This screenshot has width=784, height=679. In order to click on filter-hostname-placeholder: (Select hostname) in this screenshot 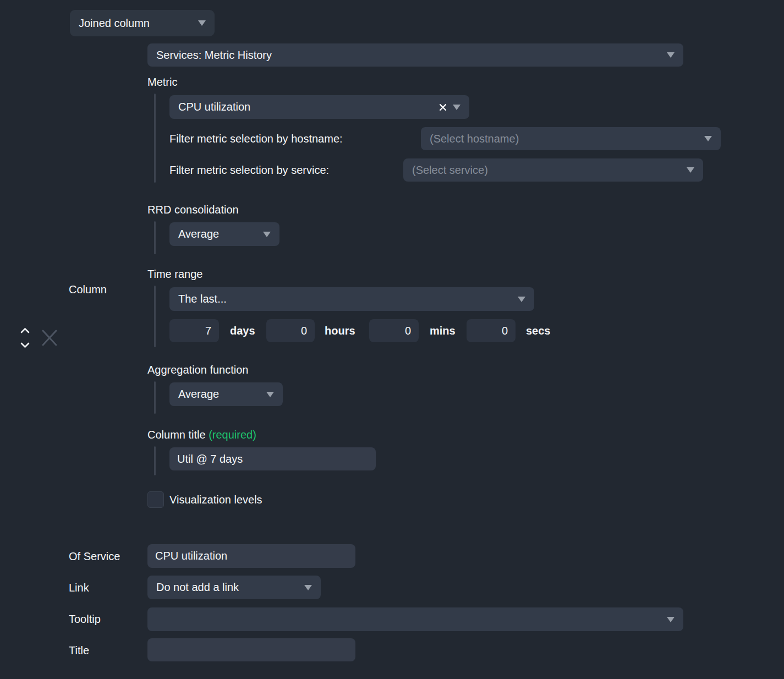, I will do `click(474, 139)`.